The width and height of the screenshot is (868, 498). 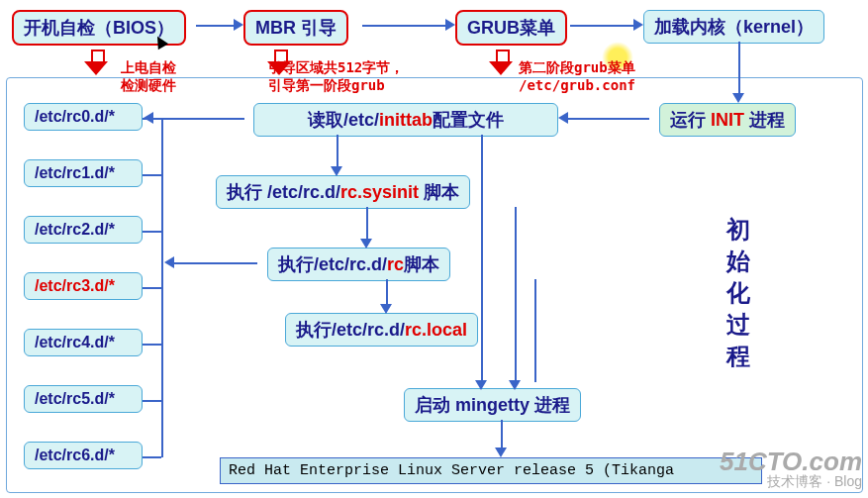 I want to click on rc1: /etc/rc1.d/*, so click(x=83, y=173).